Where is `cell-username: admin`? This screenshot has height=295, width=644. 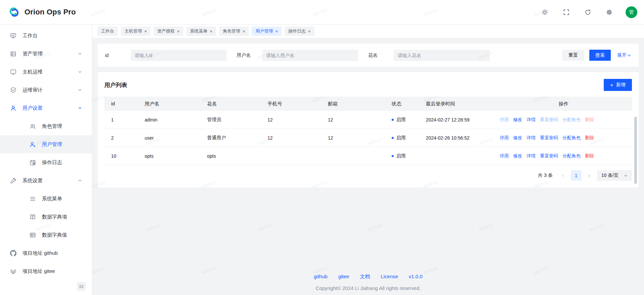
cell-username: admin is located at coordinates (169, 119).